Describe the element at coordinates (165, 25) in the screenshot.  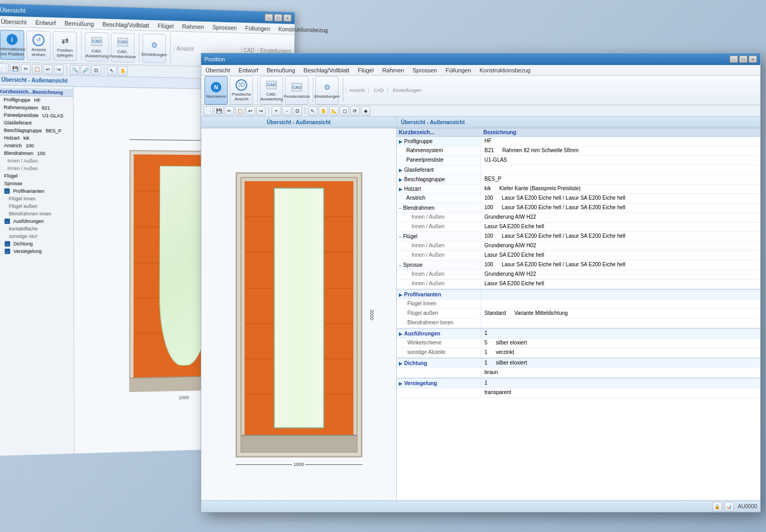
I see `back-menu-flugel: Flügel` at that location.